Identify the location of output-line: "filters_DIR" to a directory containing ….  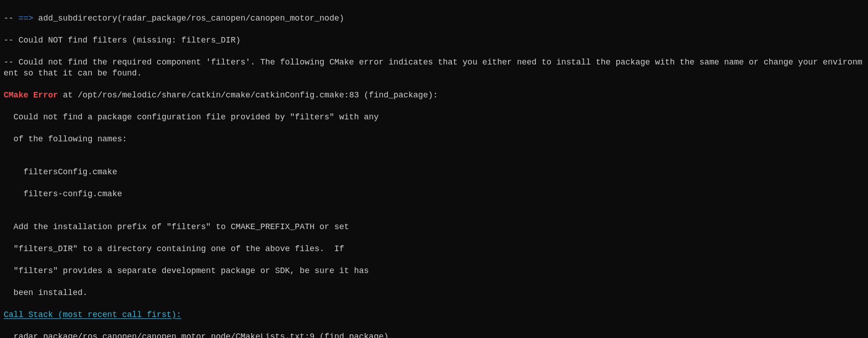
(434, 249).